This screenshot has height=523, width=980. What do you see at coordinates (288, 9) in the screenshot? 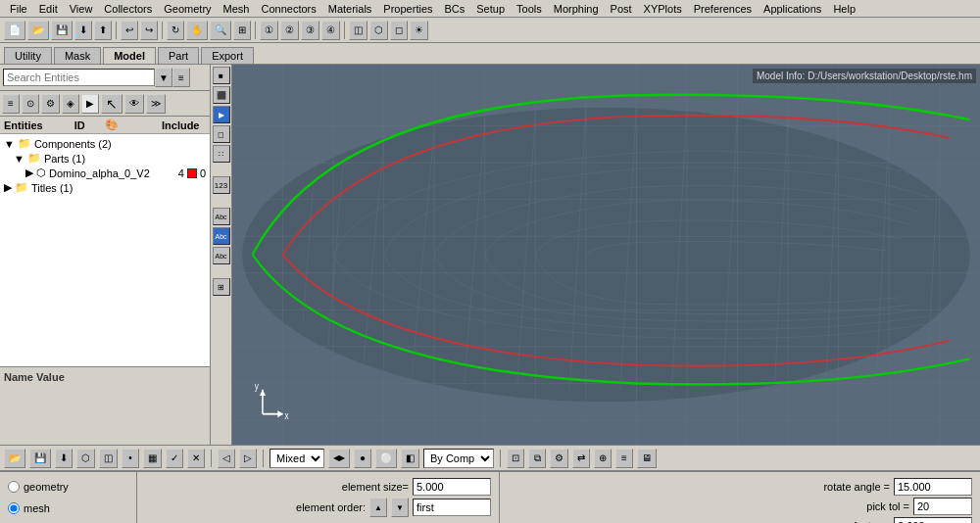
I see `menu-connectors: Connectors` at bounding box center [288, 9].